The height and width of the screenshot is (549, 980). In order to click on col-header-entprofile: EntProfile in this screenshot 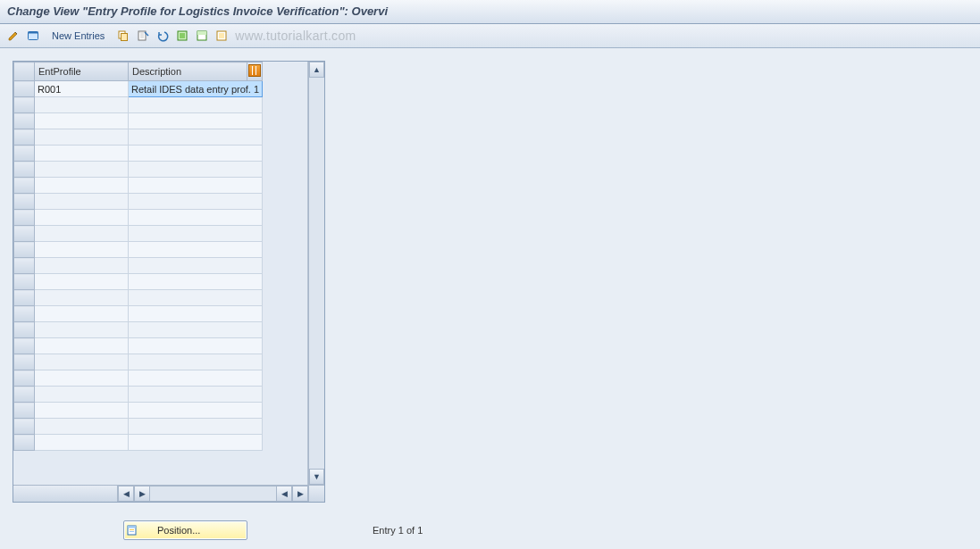, I will do `click(82, 71)`.